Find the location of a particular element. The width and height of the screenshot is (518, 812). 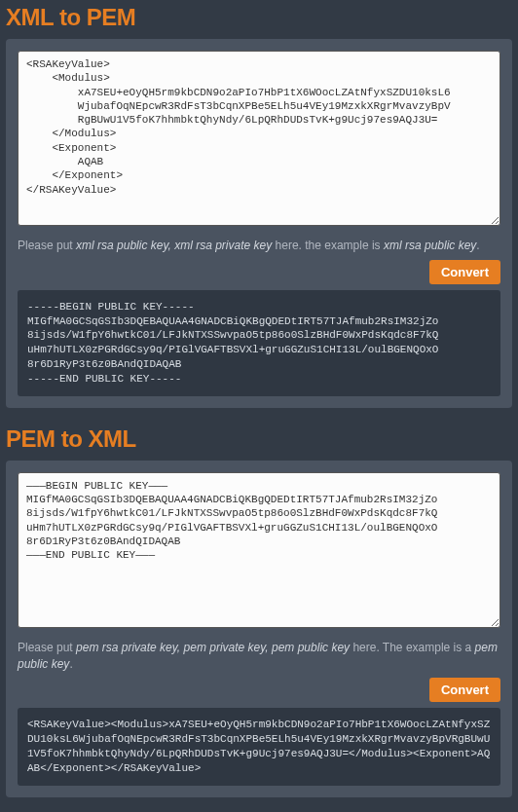

pem-output-box: <RSAKeyValue><Modulus>xA7SEU+eOyQH5rm9kb… is located at coordinates (259, 746).